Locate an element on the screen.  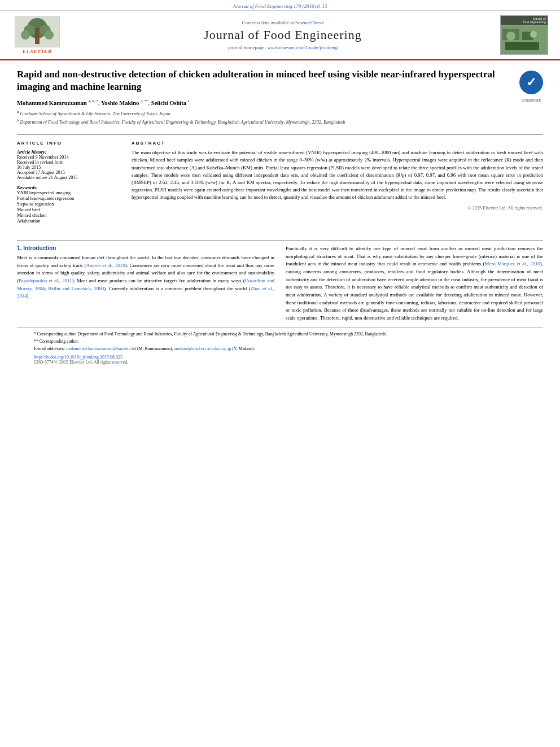
intro-paragraph-2: Practically it is very difficult to iden… is located at coordinates (414, 283).